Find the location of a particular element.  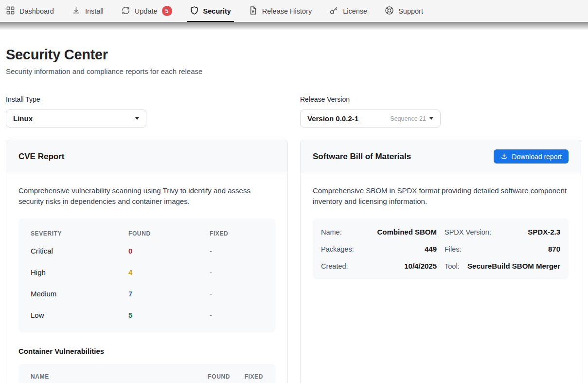

nav-item-dashboard: Dashboard is located at coordinates (30, 11).